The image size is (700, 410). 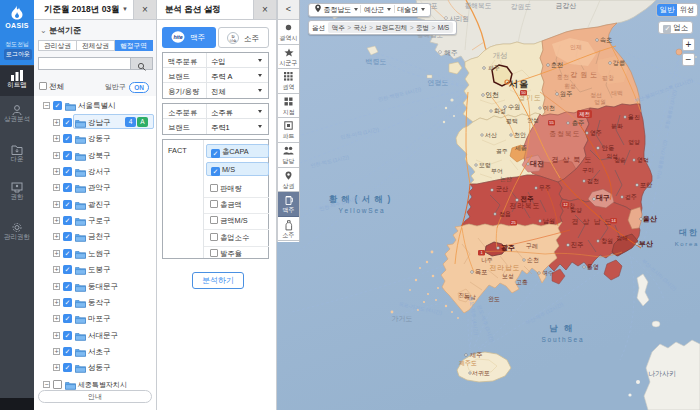 I want to click on svg-text: 춘천, so click(x=558, y=64).